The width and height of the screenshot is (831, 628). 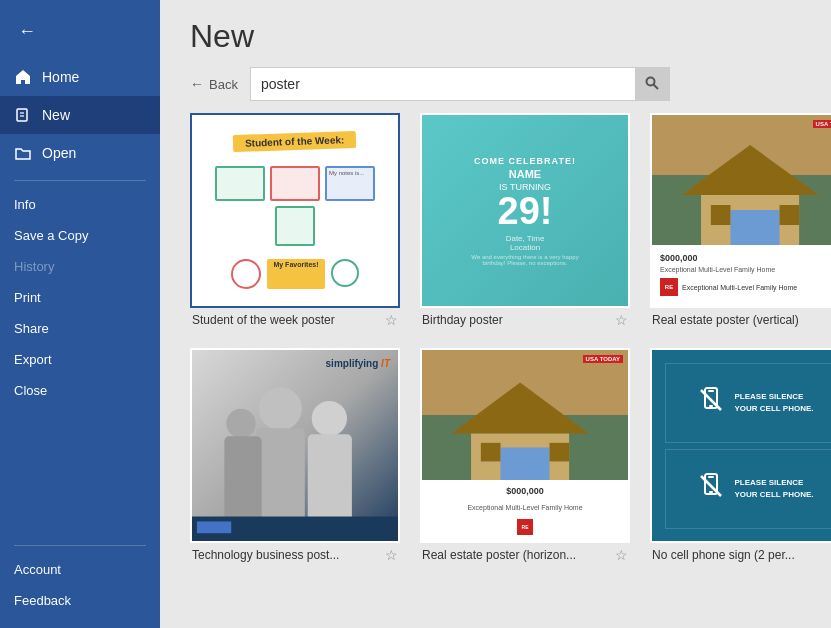 I want to click on favorite-star-student: ☆, so click(x=392, y=320).